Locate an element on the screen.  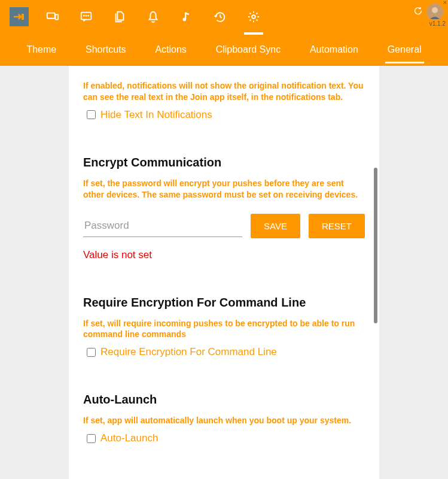
password-input is located at coordinates (163, 226).